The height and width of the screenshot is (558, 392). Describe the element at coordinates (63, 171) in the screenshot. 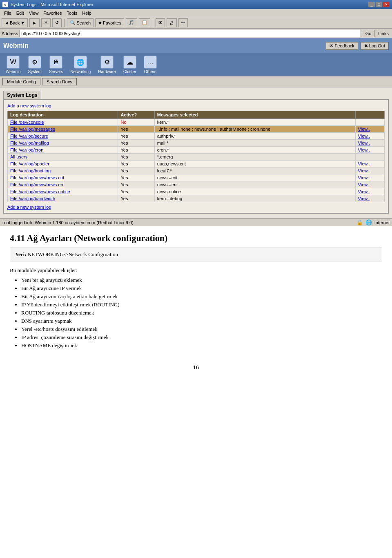

I see `log-destination: File /var/log/boot.log` at that location.